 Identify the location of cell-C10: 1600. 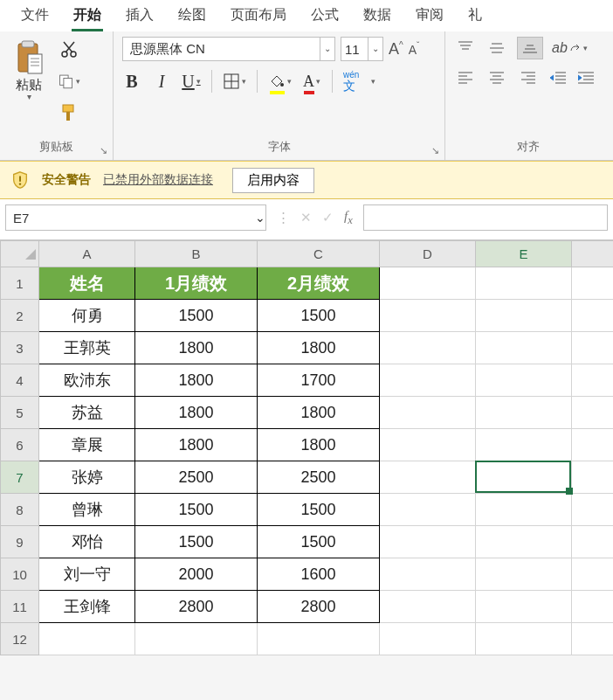
(319, 575).